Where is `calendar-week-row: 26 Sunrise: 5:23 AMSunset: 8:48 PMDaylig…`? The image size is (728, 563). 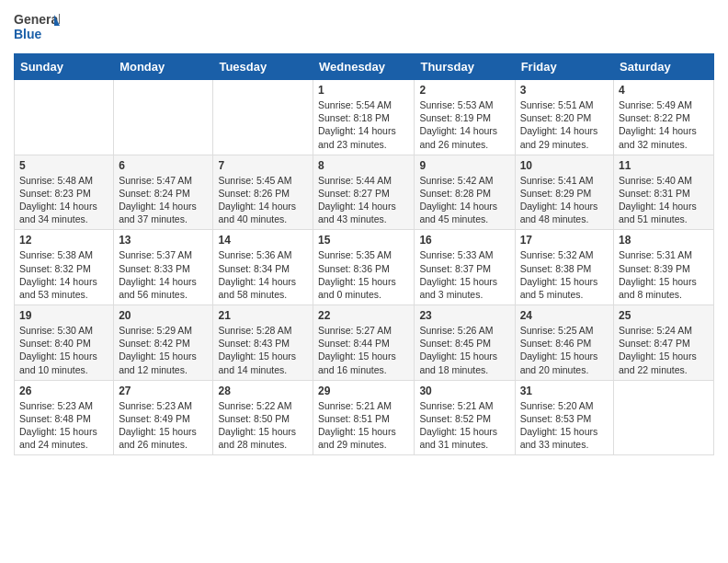
calendar-week-row: 26 Sunrise: 5:23 AMSunset: 8:48 PMDaylig… is located at coordinates (364, 418).